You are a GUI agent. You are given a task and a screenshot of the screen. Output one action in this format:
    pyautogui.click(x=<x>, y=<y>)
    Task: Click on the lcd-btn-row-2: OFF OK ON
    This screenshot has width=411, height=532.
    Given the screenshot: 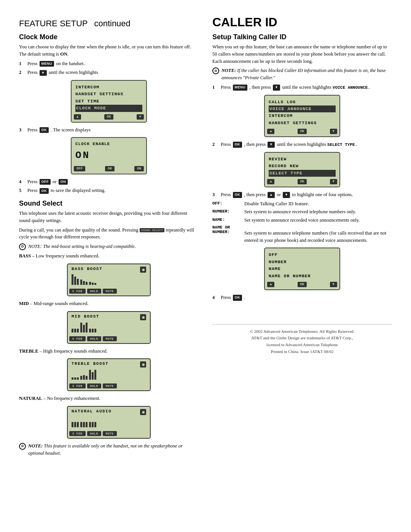 What is the action you would take?
    pyautogui.click(x=109, y=169)
    